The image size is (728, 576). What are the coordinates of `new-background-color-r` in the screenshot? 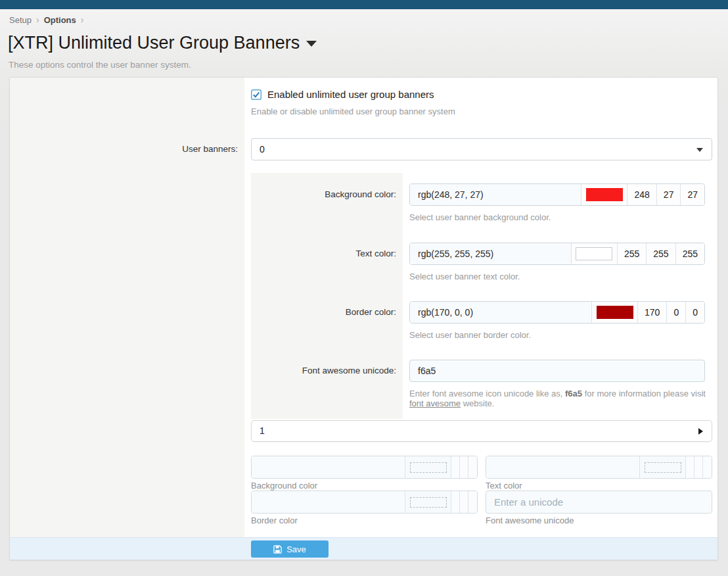 It's located at (456, 467).